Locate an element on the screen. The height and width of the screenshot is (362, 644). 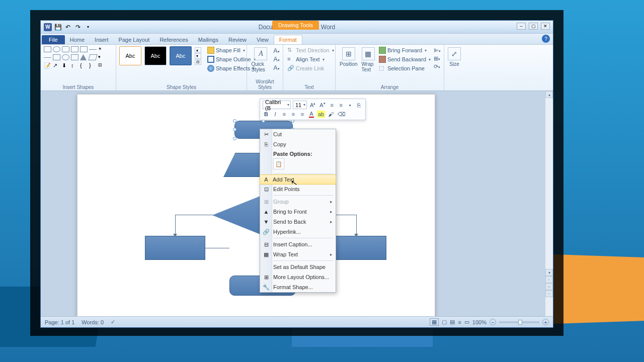
tab-home: Home is located at coordinates (77, 40).